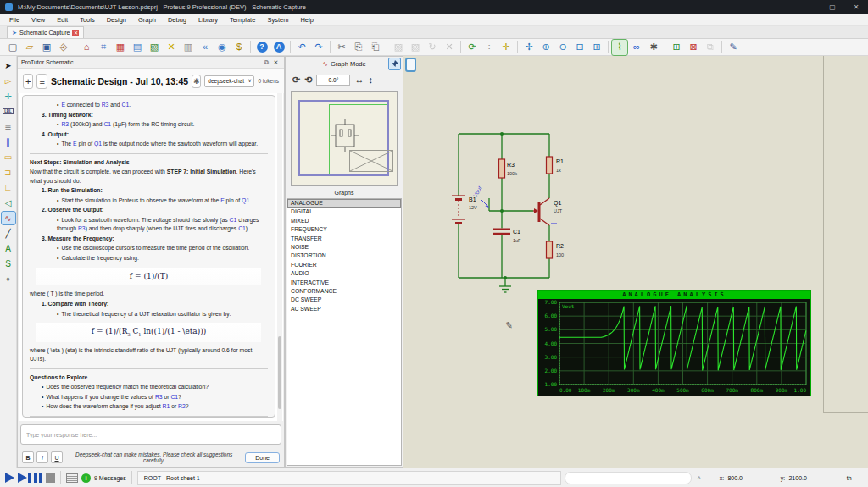 This screenshot has width=868, height=487. Describe the element at coordinates (8, 279) in the screenshot. I see `marker-mode-button: ⌖` at that location.